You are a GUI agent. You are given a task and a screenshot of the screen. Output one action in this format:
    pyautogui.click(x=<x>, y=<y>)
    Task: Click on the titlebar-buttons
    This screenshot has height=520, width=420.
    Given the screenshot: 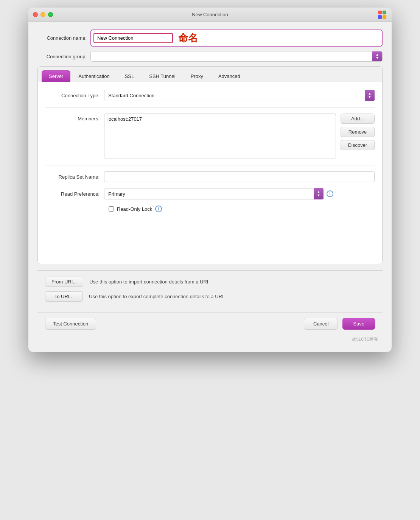 What is the action you would take?
    pyautogui.click(x=43, y=14)
    